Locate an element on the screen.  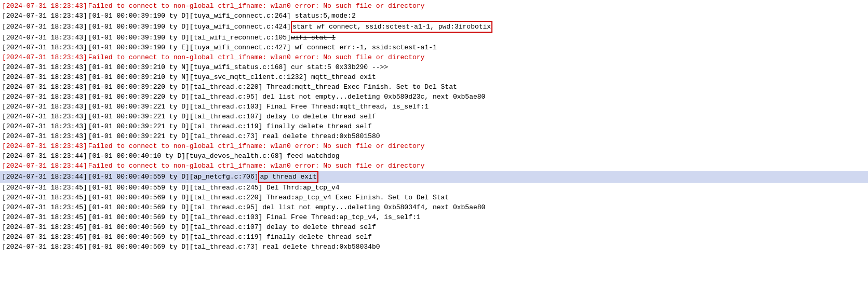
log-line: [2024-07-31 18:23:44] [01-01 00:00:40:10… is located at coordinates (434, 156).